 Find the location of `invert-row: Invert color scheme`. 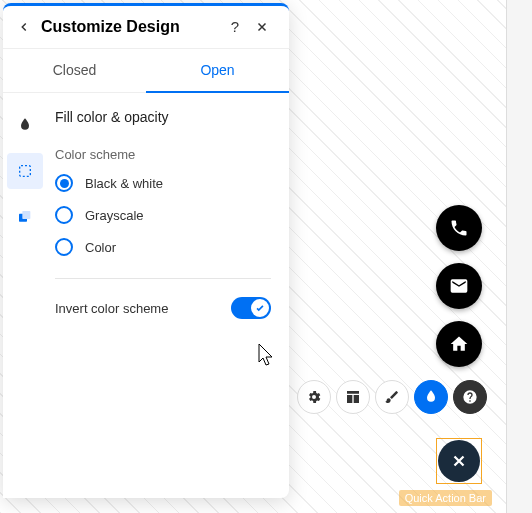

invert-row: Invert color scheme is located at coordinates (163, 308).